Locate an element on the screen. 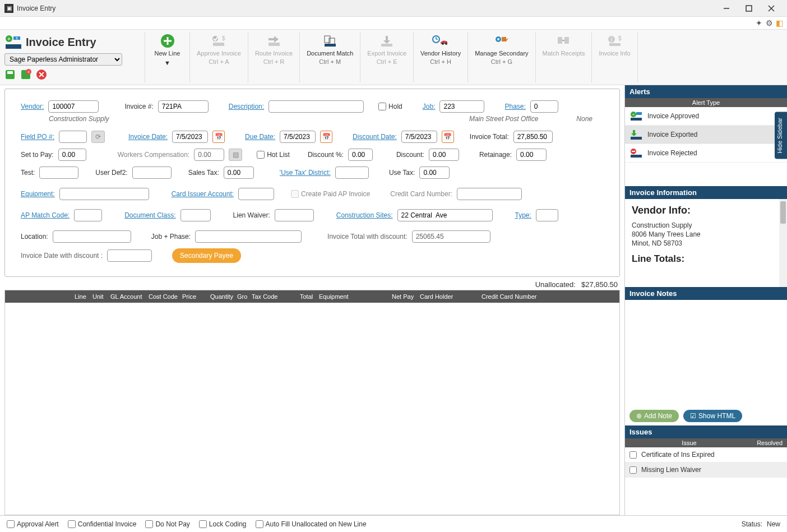 This screenshot has height=532, width=787. manage-secondary-button: Manage Secondary Ctrl + G is located at coordinates (501, 57).